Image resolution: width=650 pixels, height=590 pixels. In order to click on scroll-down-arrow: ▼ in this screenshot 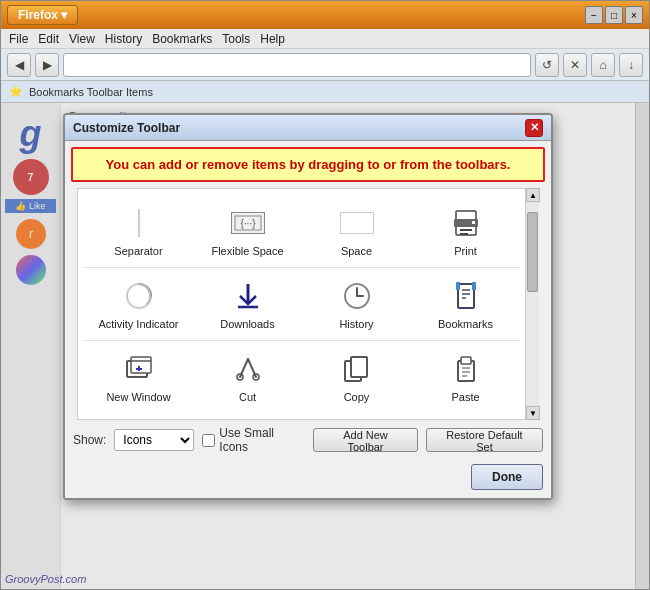, I will do `click(533, 413)`.